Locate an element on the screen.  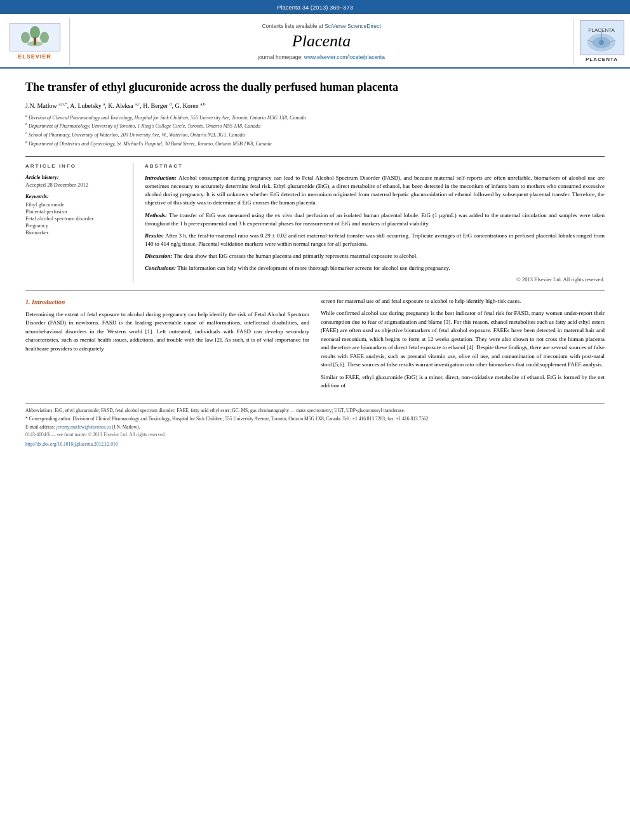
abstract-discussion-text: Discussion: The data show that EtG cross… is located at coordinates (375, 257).